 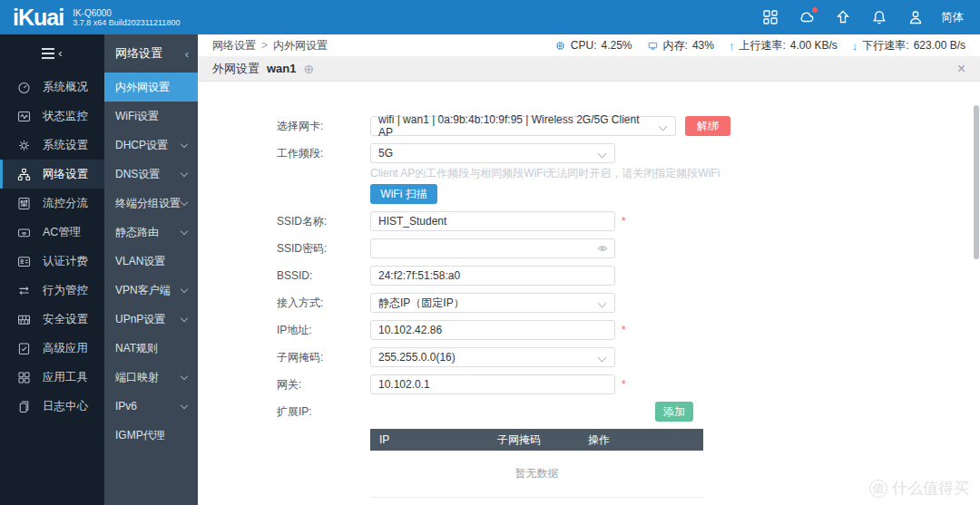 What do you see at coordinates (65, 203) in the screenshot?
I see `sidebar-item-label: 流控分流` at bounding box center [65, 203].